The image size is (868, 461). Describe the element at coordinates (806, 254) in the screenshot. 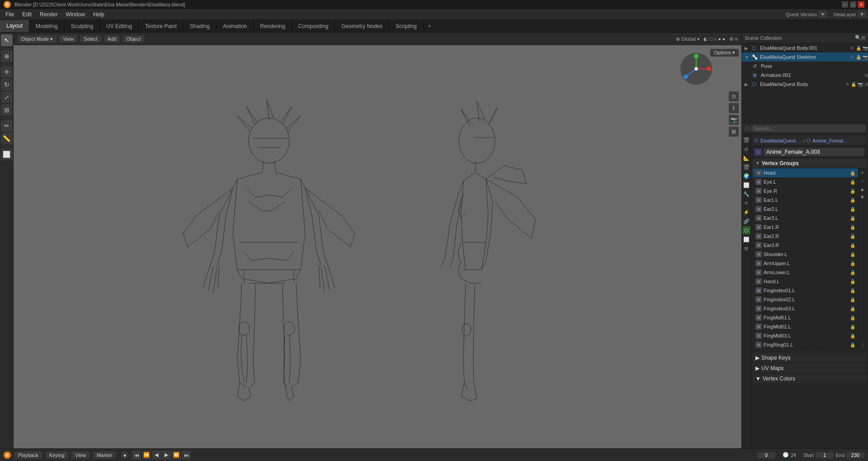

I see `vg-item-shoulder-l: ⊞ Shoulder.L 🔒` at that location.